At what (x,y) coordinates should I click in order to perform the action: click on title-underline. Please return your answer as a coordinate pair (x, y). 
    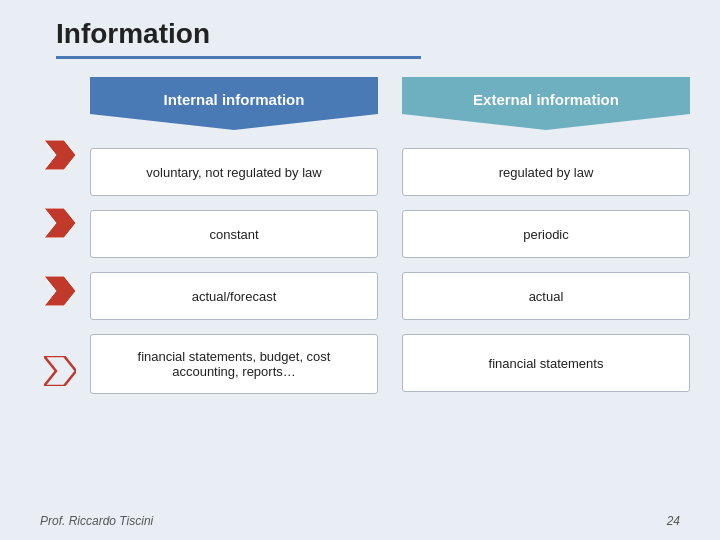
    Looking at the image, I should click on (360, 58).